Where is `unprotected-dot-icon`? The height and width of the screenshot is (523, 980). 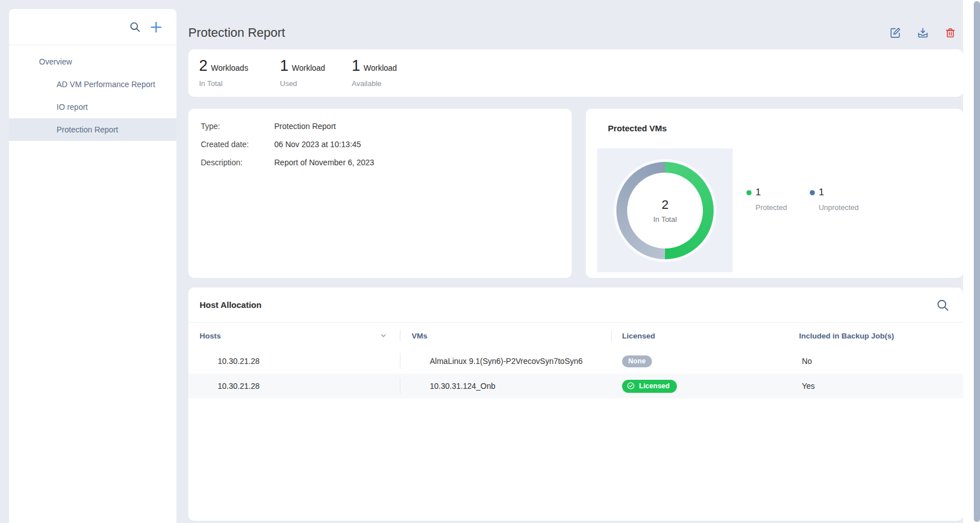 unprotected-dot-icon is located at coordinates (812, 192).